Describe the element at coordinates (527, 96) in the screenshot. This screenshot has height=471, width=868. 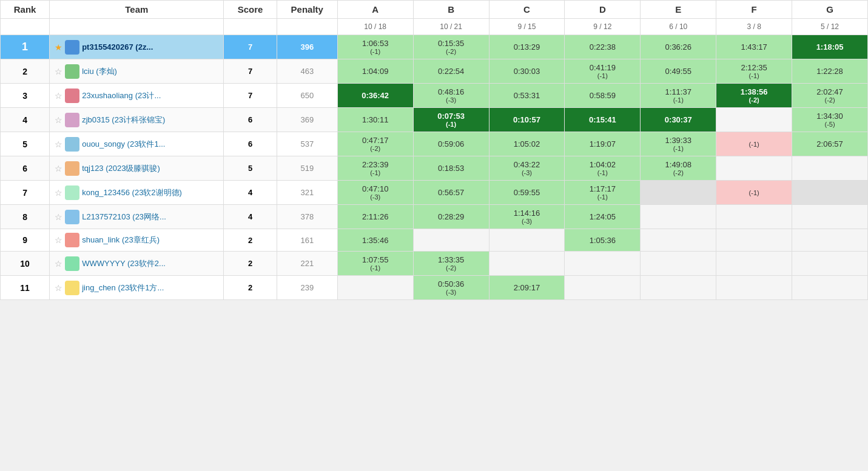
I see `cell-time: 0:53:31` at that location.